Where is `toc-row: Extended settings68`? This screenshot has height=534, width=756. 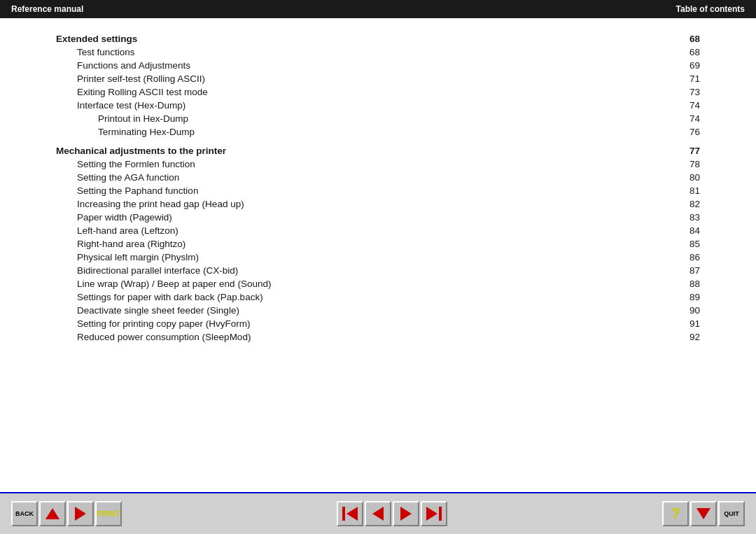
toc-row: Extended settings68 is located at coordinates (378, 39).